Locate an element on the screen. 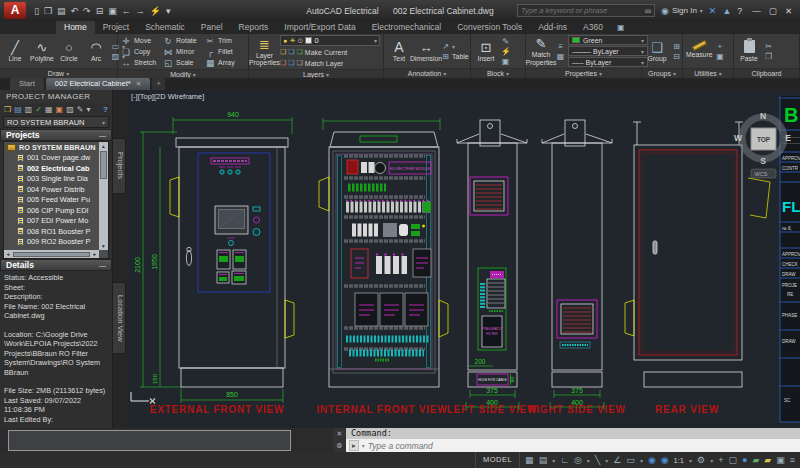 The image size is (800, 468). command-input is located at coordinates (584, 446).